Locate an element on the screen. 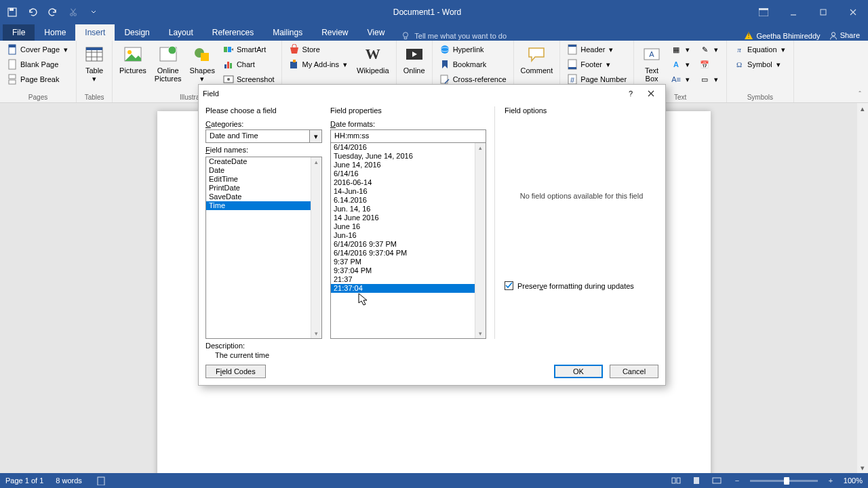 The width and height of the screenshot is (868, 488). list-item: 6/14/2016 9:37 PM is located at coordinates (403, 244).